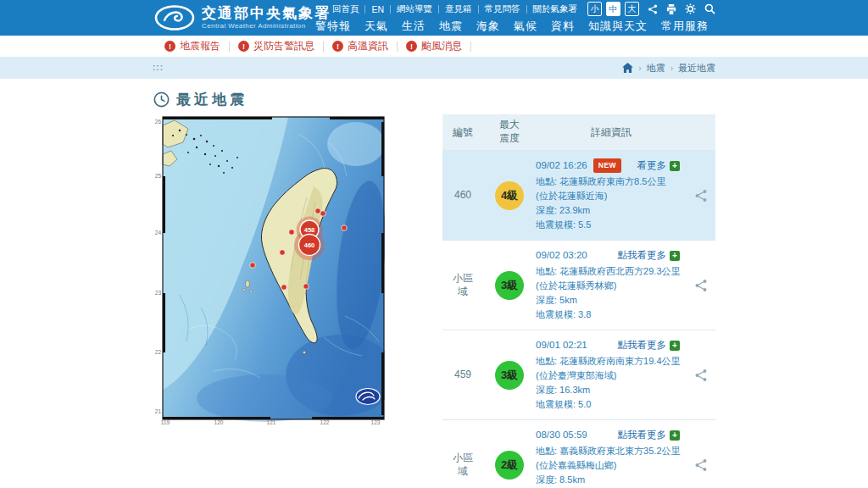  I want to click on accessibility-mark: ::, so click(320, 9).